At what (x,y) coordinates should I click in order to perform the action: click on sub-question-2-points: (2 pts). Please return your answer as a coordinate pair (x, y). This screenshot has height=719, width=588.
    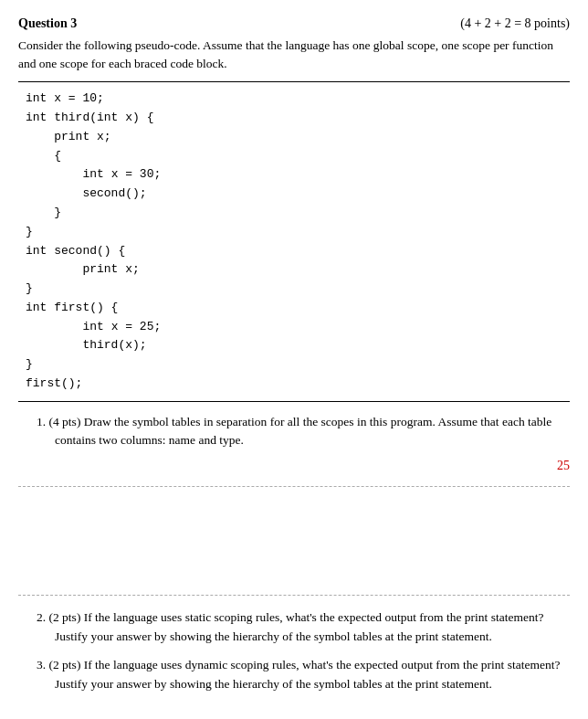
    Looking at the image, I should click on (67, 618).